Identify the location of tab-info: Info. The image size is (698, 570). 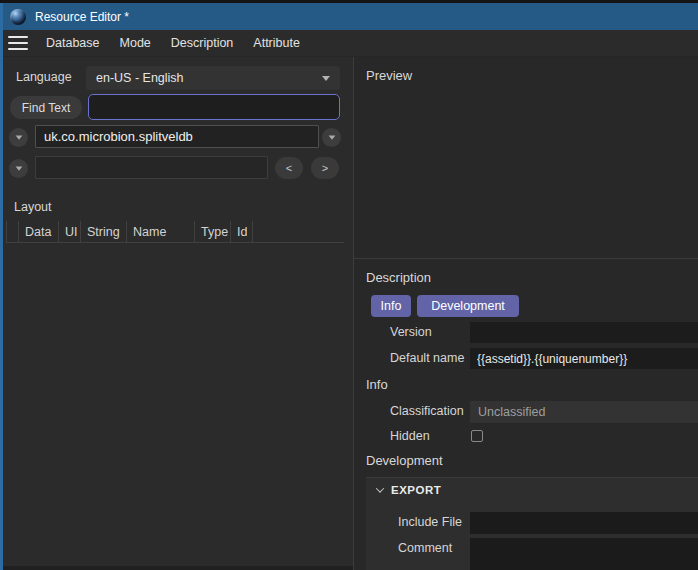
(391, 306).